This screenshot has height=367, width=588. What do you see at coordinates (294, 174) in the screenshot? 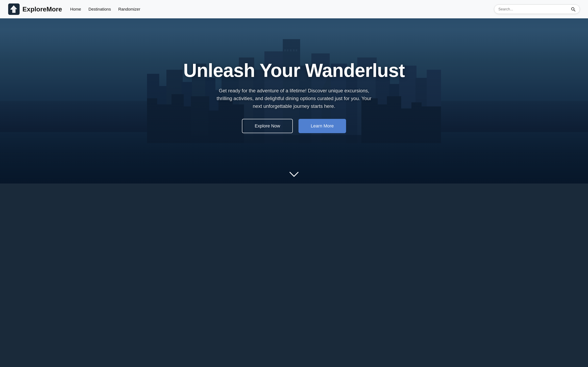
I see `scroll-indicator` at bounding box center [294, 174].